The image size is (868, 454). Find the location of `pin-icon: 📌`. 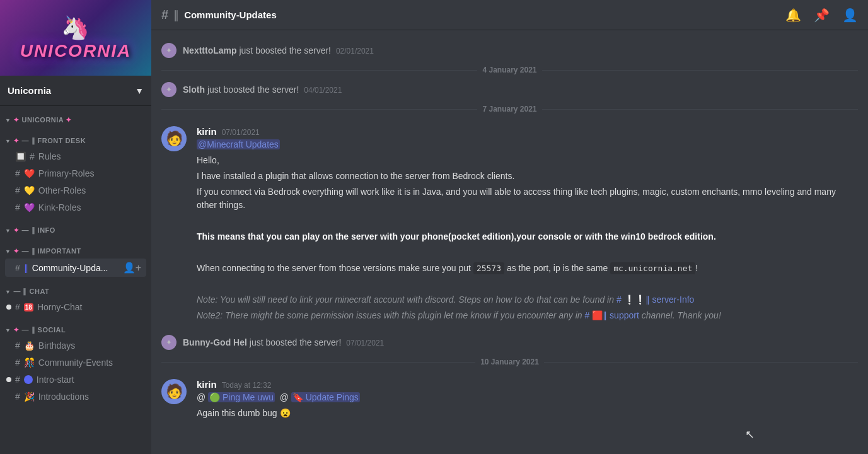

pin-icon: 📌 is located at coordinates (822, 15).